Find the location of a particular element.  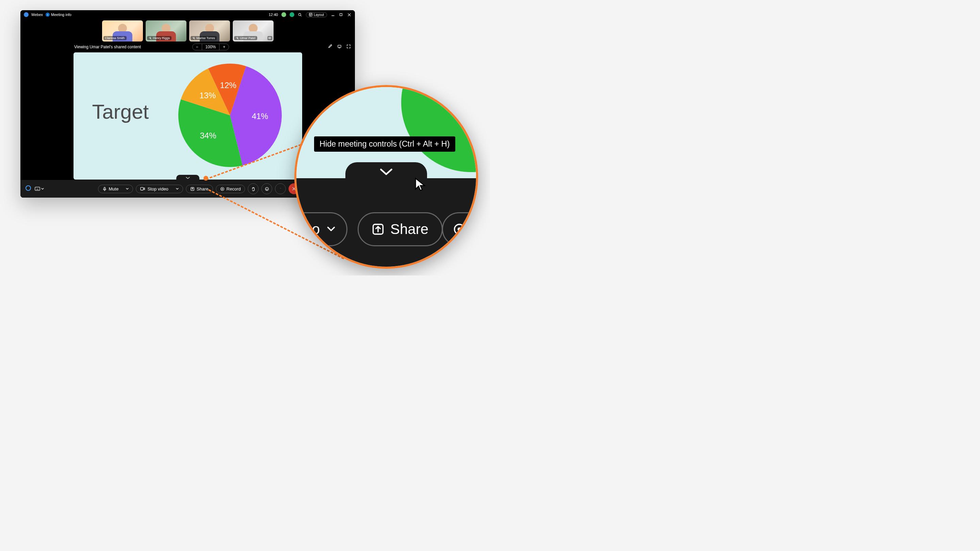

maximize-button is located at coordinates (341, 14).